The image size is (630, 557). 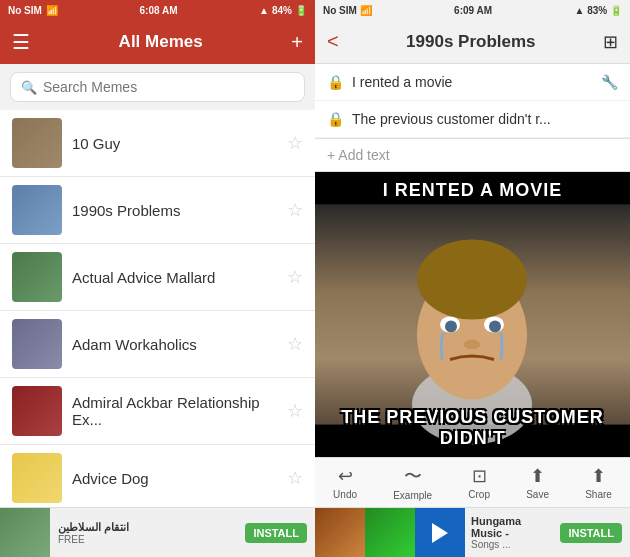 What do you see at coordinates (598, 10) in the screenshot?
I see `battery-group-right: ▲ 83% 🔋` at bounding box center [598, 10].